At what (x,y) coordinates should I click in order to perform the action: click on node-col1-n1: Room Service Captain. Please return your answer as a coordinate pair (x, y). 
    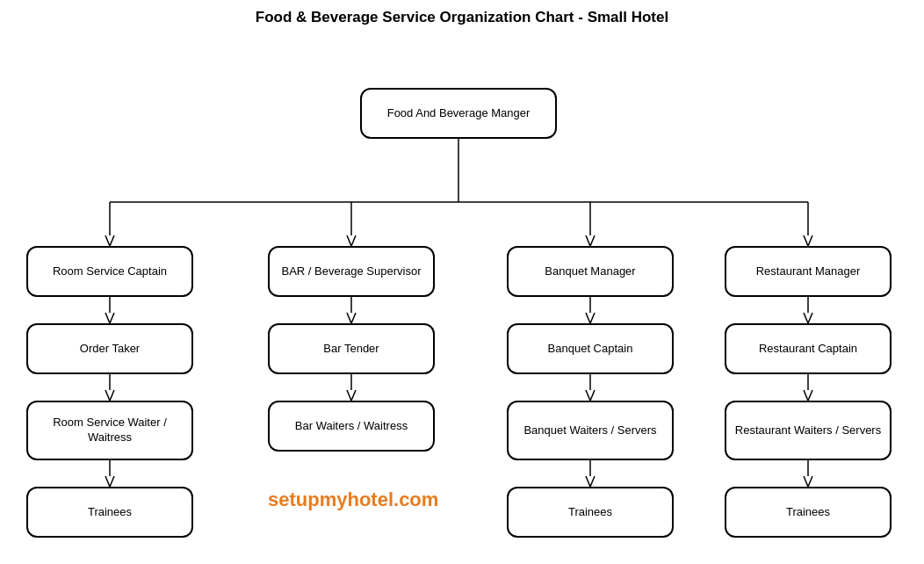
    Looking at the image, I should click on (110, 271).